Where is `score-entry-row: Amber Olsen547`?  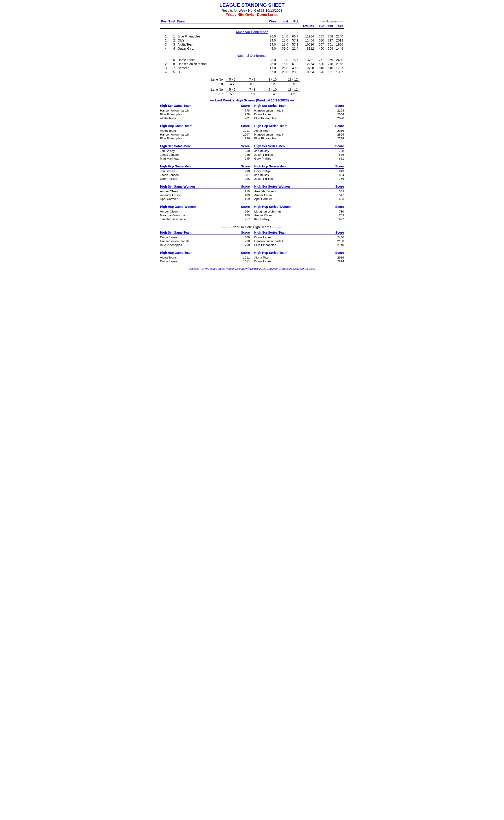
score-entry-row: Amber Olsen547 is located at coordinates (299, 195).